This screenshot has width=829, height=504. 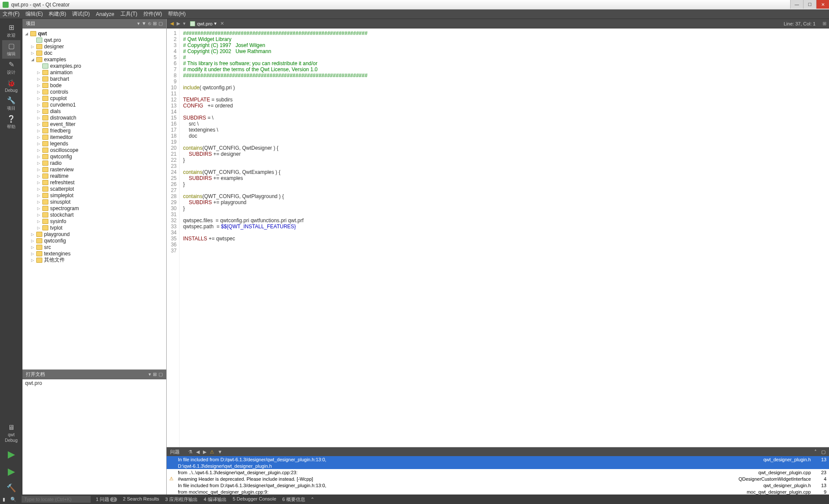 What do you see at coordinates (203, 23) in the screenshot?
I see `editor-tab: qwt.pro ▾` at bounding box center [203, 23].